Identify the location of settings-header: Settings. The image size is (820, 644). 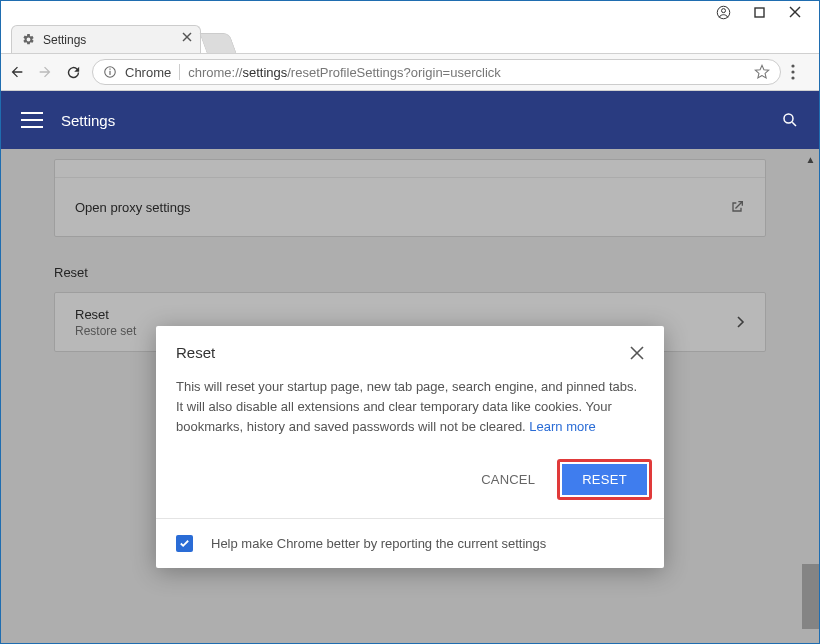
(410, 120).